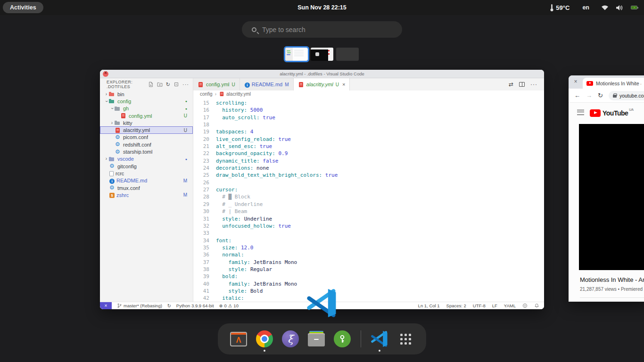  Describe the element at coordinates (577, 95) in the screenshot. I see `back-icon: ←` at that location.